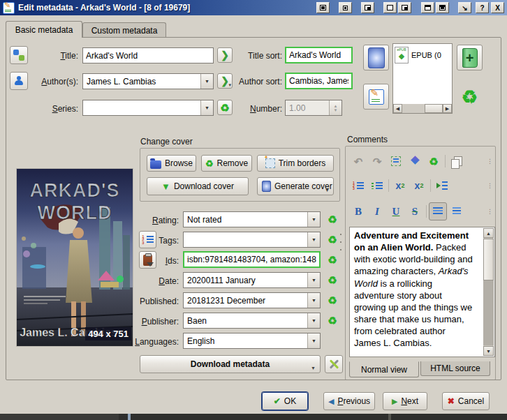 The width and height of the screenshot is (507, 420). Describe the element at coordinates (405, 401) in the screenshot. I see `next-button: ▶Next` at that location.